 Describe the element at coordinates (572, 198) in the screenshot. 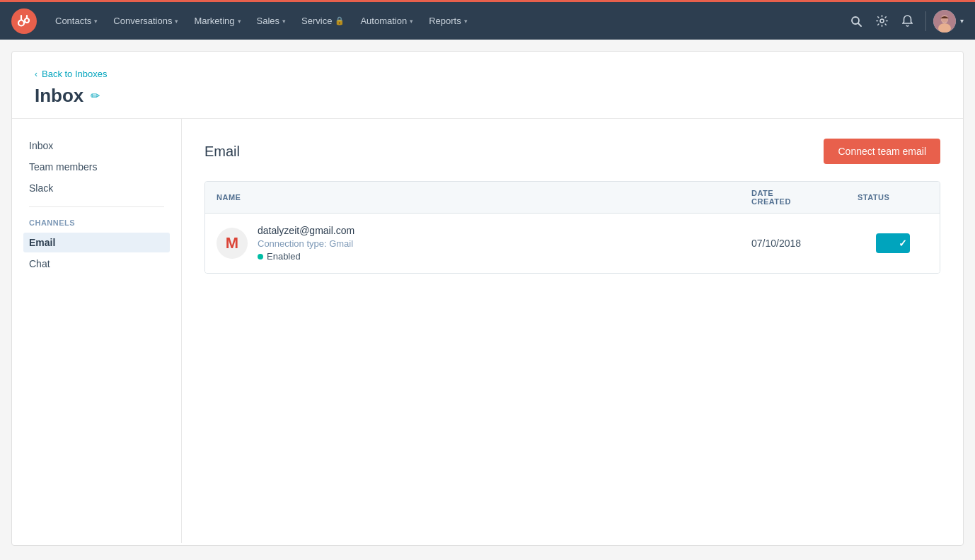

I see `table-header: NAME DATECREATED STATUS` at that location.